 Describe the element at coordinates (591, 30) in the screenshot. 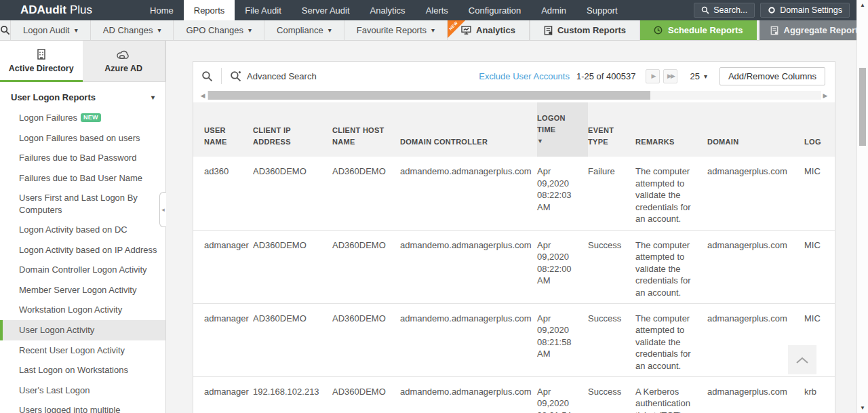

I see `custom-reports-label: Custom Reports` at that location.